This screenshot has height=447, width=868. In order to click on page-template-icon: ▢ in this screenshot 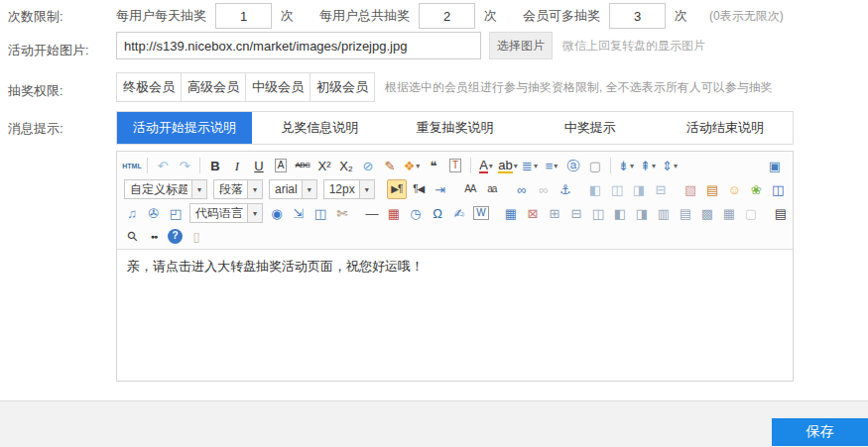, I will do `click(751, 213)`.